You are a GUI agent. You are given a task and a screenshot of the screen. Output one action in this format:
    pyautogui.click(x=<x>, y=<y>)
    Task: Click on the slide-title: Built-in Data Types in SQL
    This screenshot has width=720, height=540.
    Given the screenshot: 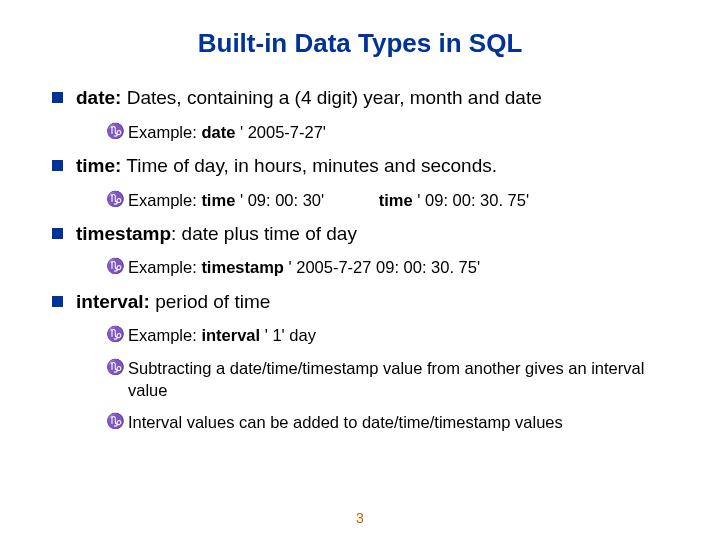 What is the action you would take?
    pyautogui.click(x=360, y=44)
    